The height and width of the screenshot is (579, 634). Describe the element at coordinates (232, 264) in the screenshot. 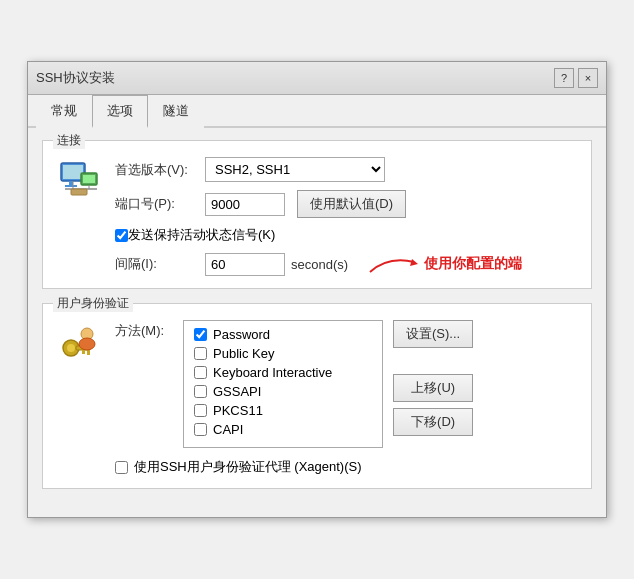

I see `interval-row: 间隔(I): second(s)` at that location.